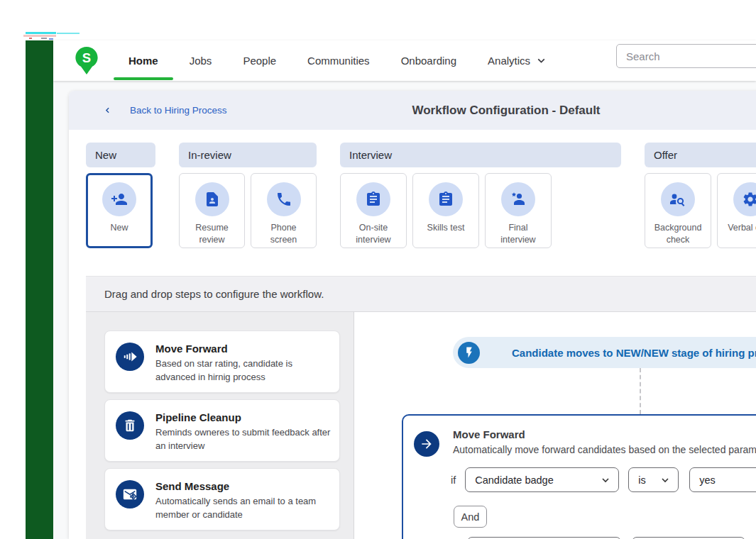 This screenshot has width=756, height=539. What do you see at coordinates (243, 487) in the screenshot?
I see `step-title: Send Message` at bounding box center [243, 487].